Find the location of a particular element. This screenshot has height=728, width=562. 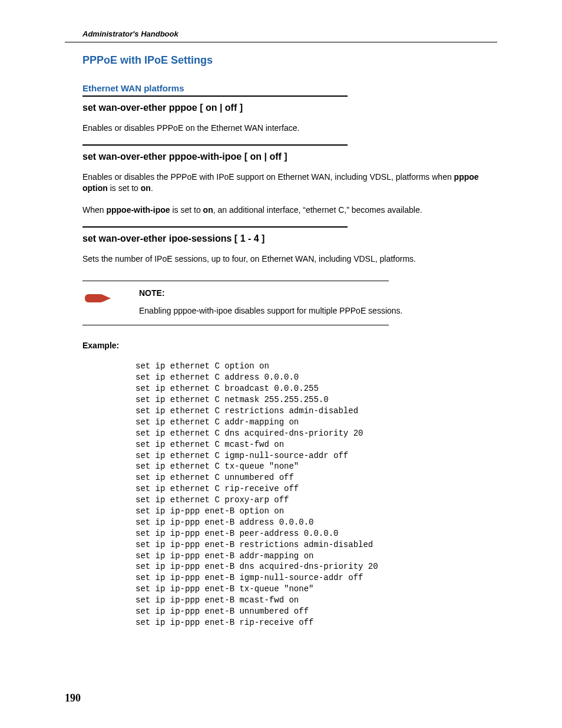

note-rule-bottom is located at coordinates (236, 325).